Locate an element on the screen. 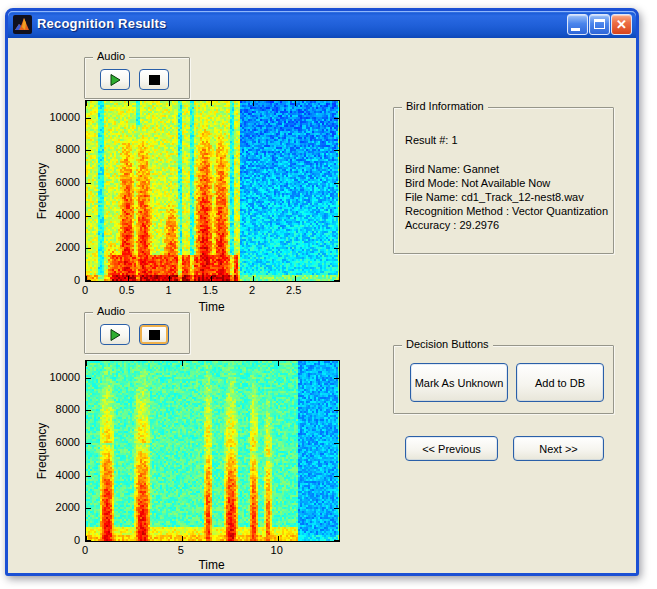  matlab-icon is located at coordinates (22, 24).